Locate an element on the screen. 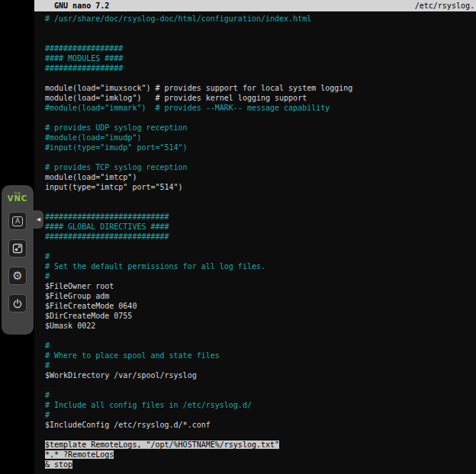 The width and height of the screenshot is (476, 474). editor-line: # provides TCP syslog reception is located at coordinates (261, 168).